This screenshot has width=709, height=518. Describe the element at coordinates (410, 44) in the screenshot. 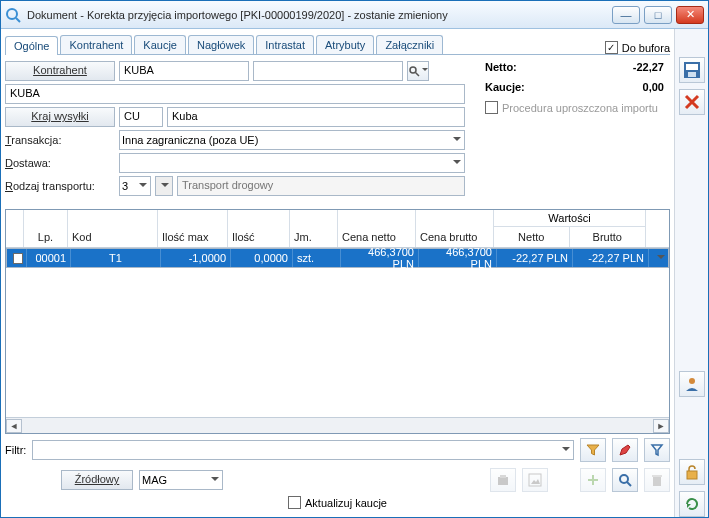

I see `tab-zalaczniki: Załączniki` at that location.